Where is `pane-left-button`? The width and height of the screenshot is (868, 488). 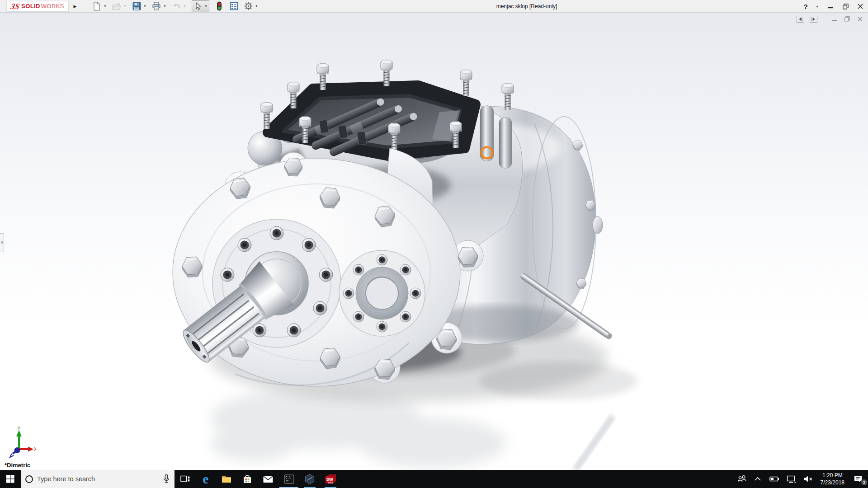 pane-left-button is located at coordinates (800, 19).